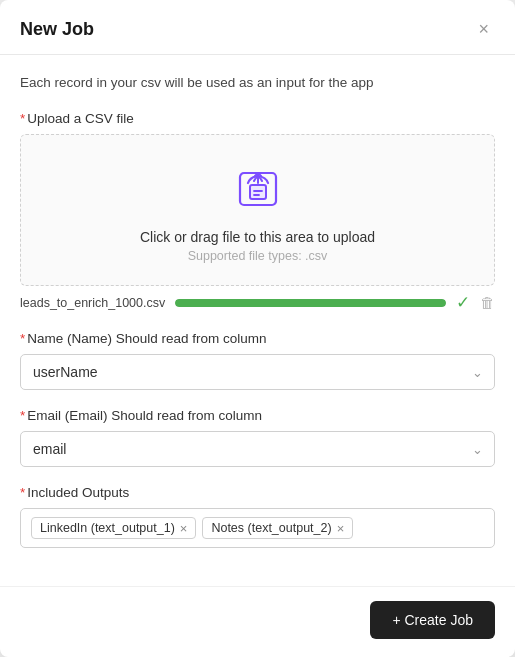 This screenshot has height=657, width=515. I want to click on required-star-2: *, so click(22, 338).